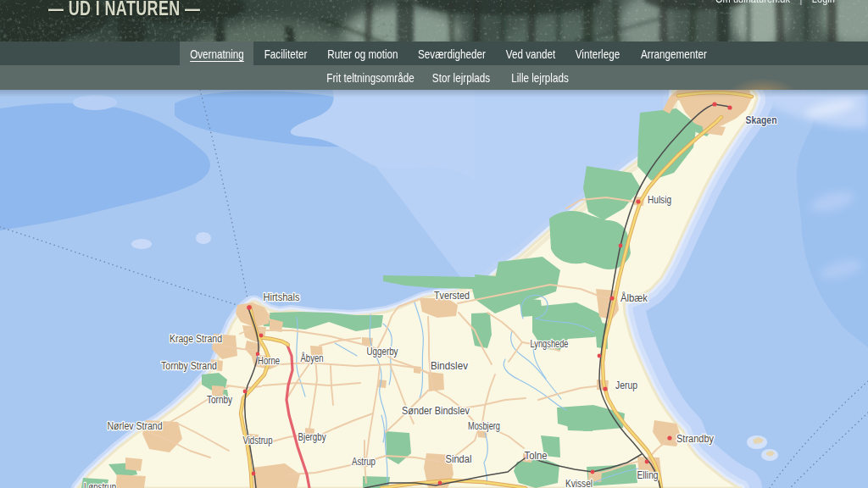 The height and width of the screenshot is (488, 868). I want to click on svg-text: Uggerby, so click(383, 352).